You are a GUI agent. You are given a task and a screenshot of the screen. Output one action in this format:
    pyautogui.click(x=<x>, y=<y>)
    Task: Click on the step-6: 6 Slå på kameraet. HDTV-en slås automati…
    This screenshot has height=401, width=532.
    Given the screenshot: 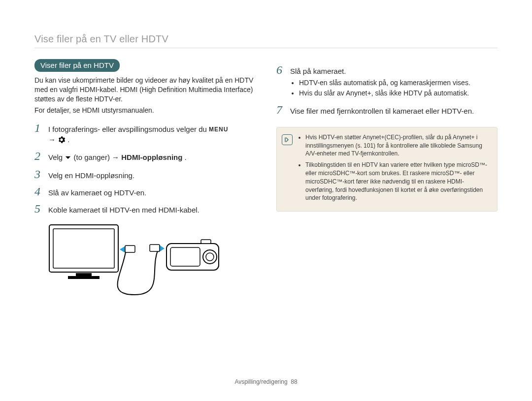 What is the action you would take?
    pyautogui.click(x=387, y=82)
    